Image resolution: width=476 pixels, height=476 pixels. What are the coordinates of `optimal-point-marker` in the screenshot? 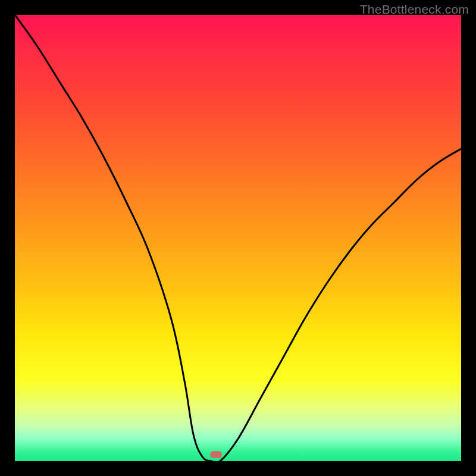 It's located at (216, 455).